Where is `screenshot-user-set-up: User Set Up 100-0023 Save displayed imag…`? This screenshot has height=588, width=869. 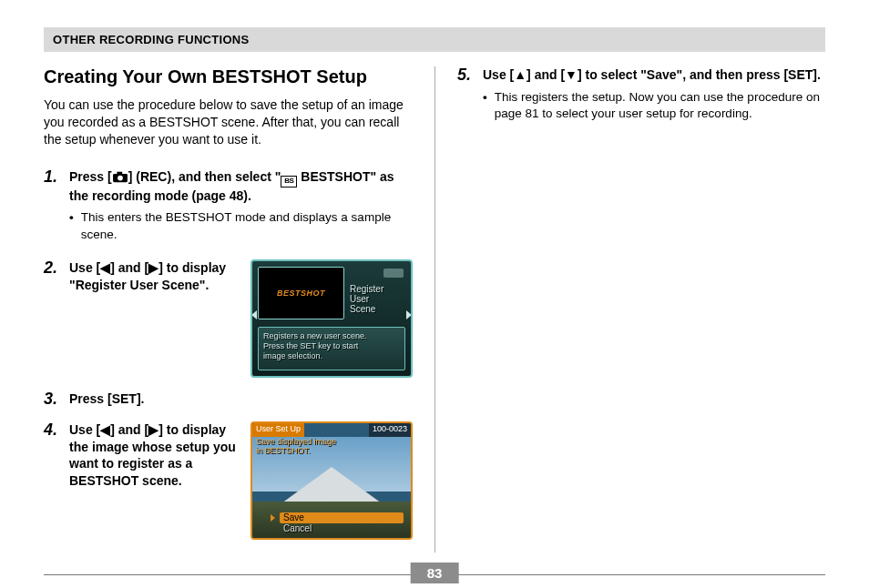
screenshot-user-set-up: User Set Up 100-0023 Save displayed imag… is located at coordinates (332, 481).